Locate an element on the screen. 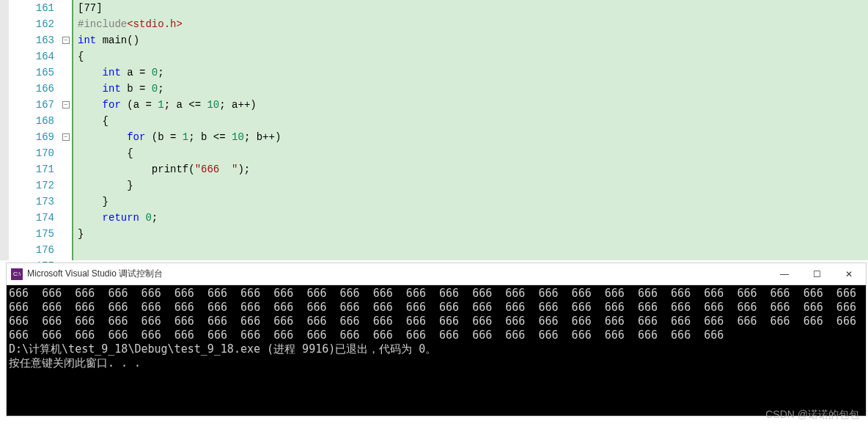 This screenshot has width=868, height=426. close-button: ✕ is located at coordinates (849, 274).